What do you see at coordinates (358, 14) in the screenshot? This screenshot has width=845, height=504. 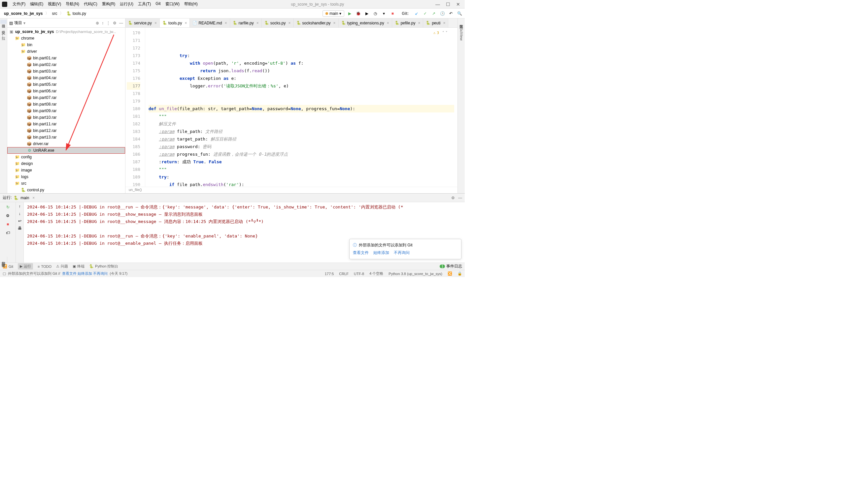 I see `debug-button: 🐞` at bounding box center [358, 14].